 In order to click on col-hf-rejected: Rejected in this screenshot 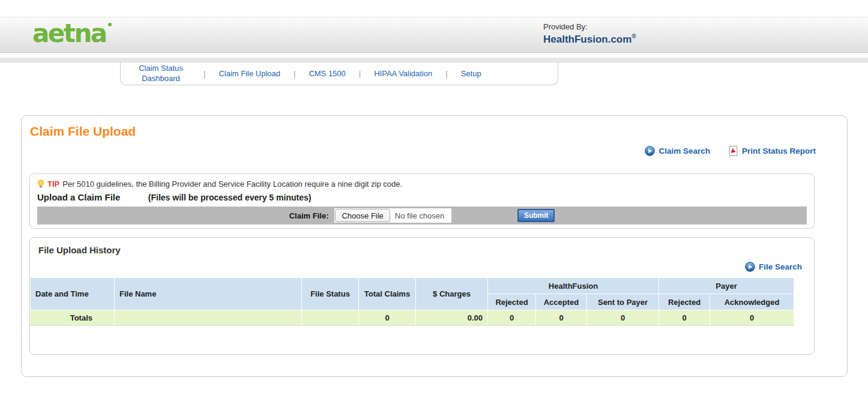, I will do `click(512, 303)`.